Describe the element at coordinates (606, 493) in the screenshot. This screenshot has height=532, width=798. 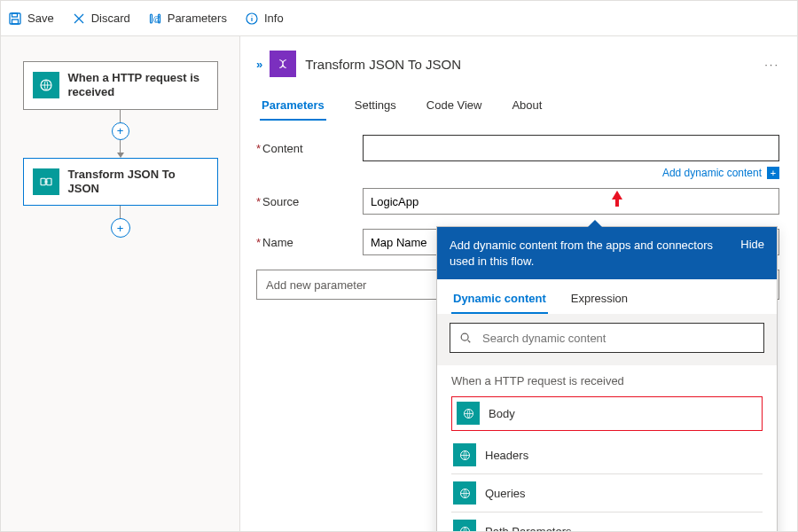
I see `token-queries: Queries` at that location.